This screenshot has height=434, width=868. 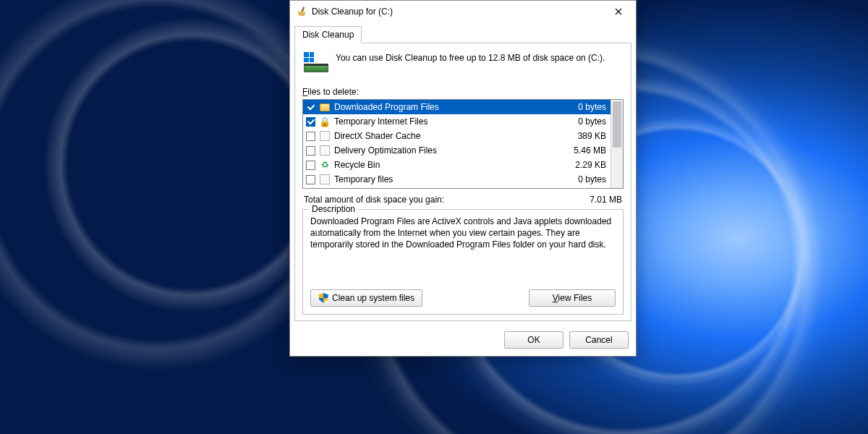 I want to click on total-label: Total amount of disk space you gain:, so click(x=374, y=200).